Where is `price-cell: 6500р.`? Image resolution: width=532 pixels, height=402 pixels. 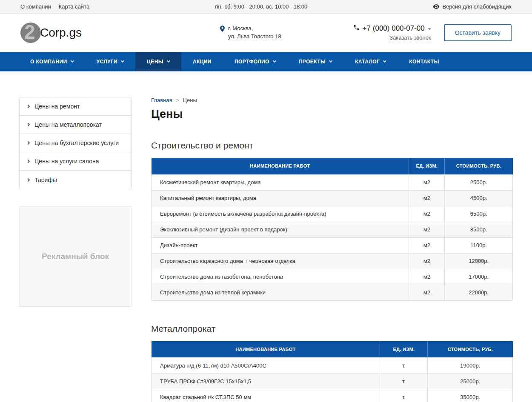 price-cell: 6500р. is located at coordinates (479, 214).